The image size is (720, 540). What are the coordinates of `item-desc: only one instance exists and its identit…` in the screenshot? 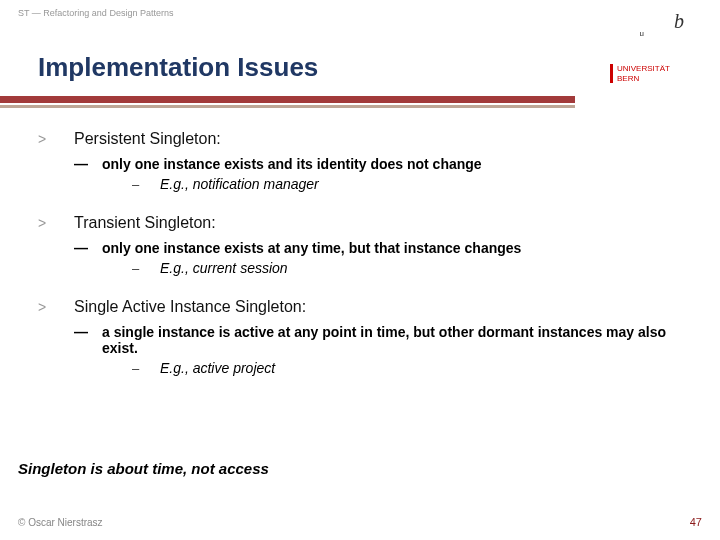 It's located at (292, 164).